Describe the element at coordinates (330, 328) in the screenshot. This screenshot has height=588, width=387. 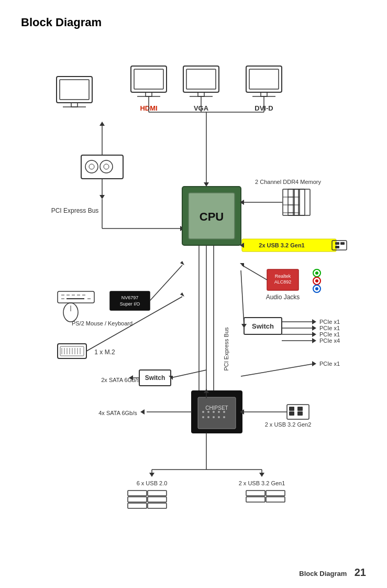
I see `pcie-x1-2: PCIe x1` at that location.